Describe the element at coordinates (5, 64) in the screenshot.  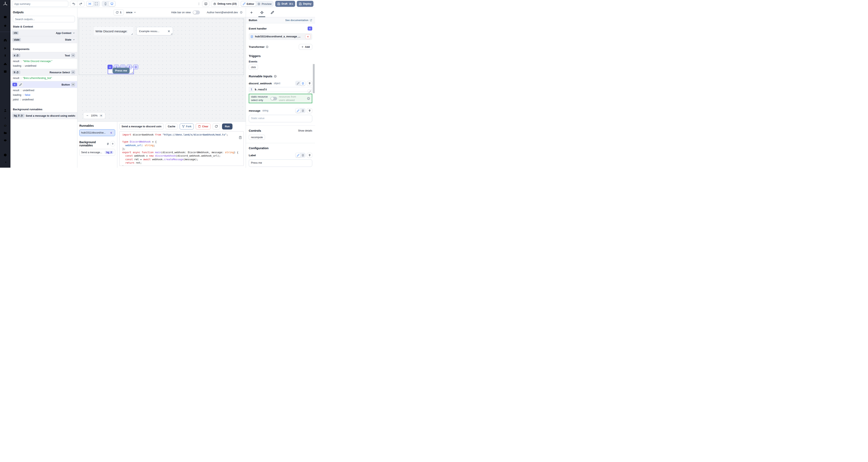
I see `resources-boxes-icon` at that location.